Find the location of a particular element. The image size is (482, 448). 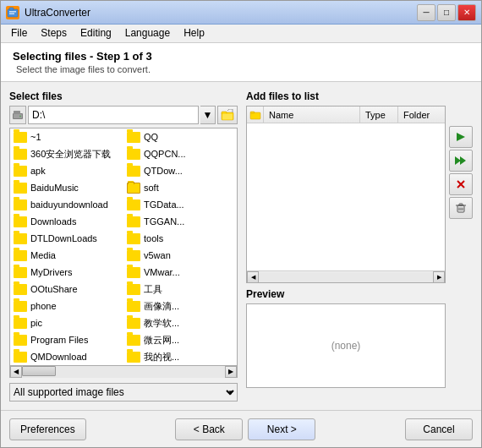

scroll-right-arrow: ▶ is located at coordinates (231, 372).